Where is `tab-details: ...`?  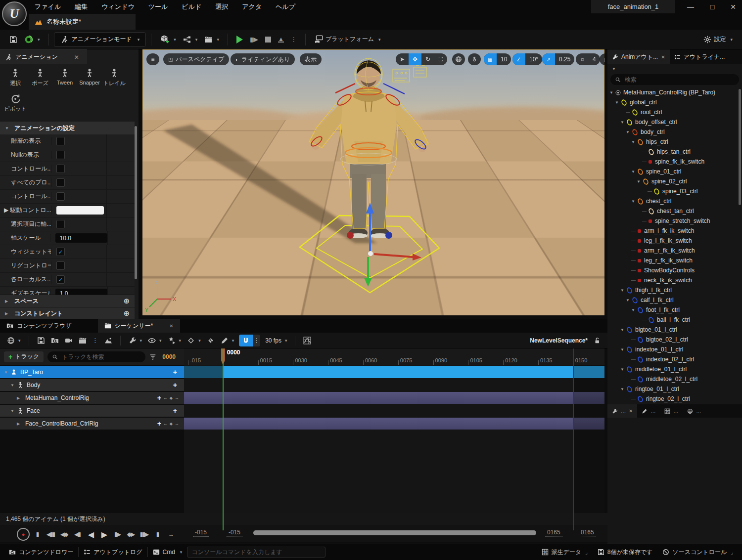
tab-details: ... is located at coordinates (649, 411).